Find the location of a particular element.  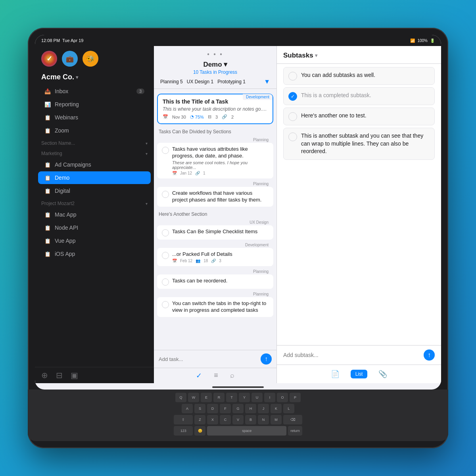

key-i: I is located at coordinates (270, 397).